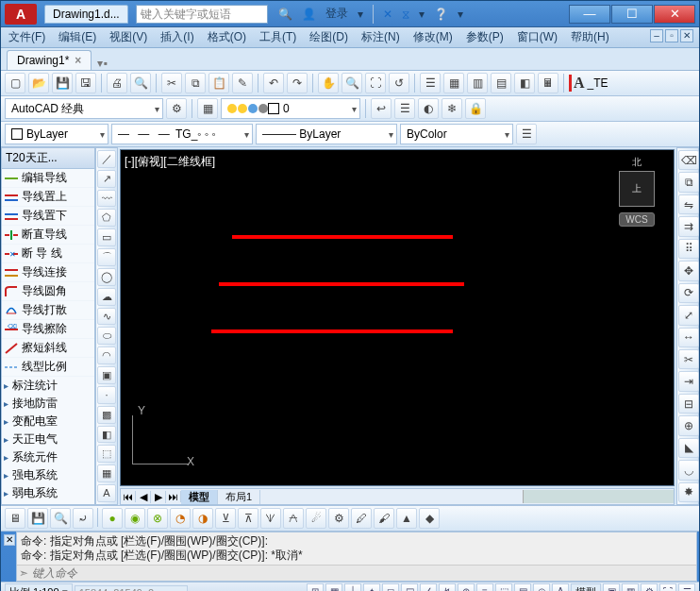  What do you see at coordinates (226, 38) in the screenshot?
I see `menu-format: 格式(O)` at bounding box center [226, 38].